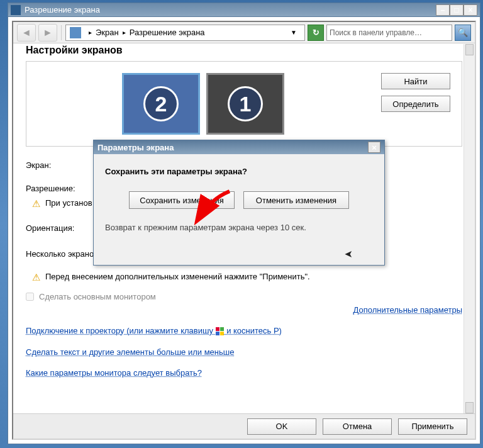  I want to click on window-titlebar: Разрешение экрана – □ ×, so click(244, 10).